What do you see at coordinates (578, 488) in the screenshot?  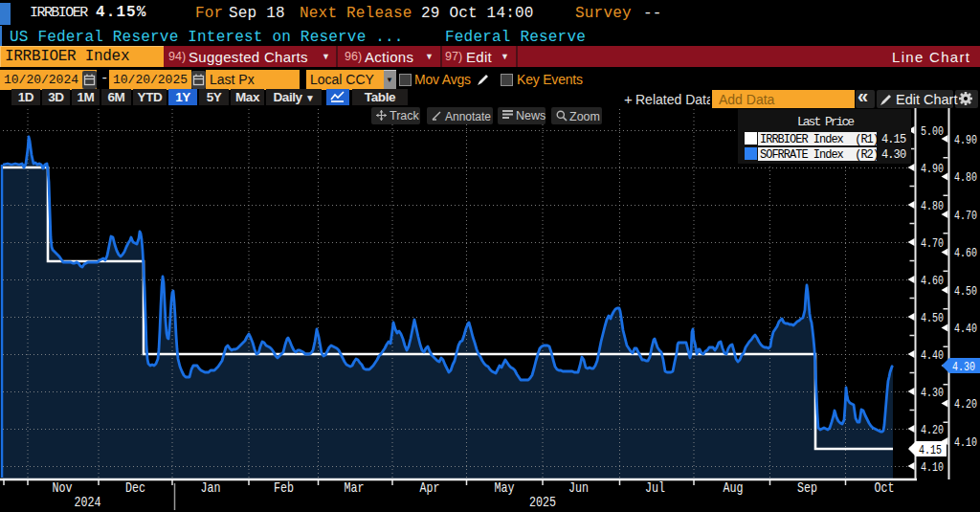 I see `svg-text: Jun` at bounding box center [578, 488].